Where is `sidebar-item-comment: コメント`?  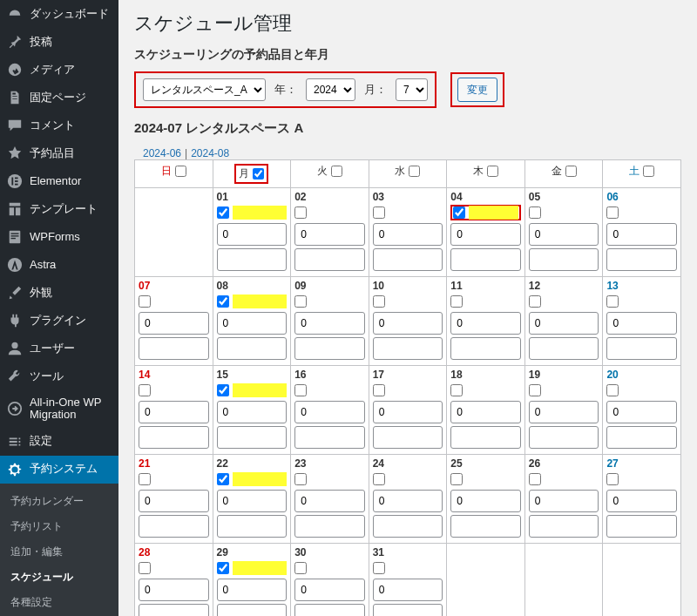 sidebar-item-comment: コメント is located at coordinates (59, 125).